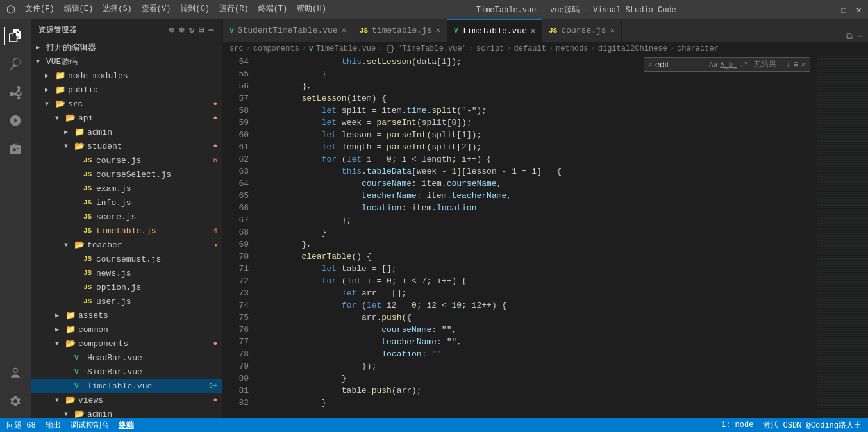 The image size is (868, 432). What do you see at coordinates (344, 31) in the screenshot?
I see `tab-close-student-timetable: ✕` at bounding box center [344, 31].